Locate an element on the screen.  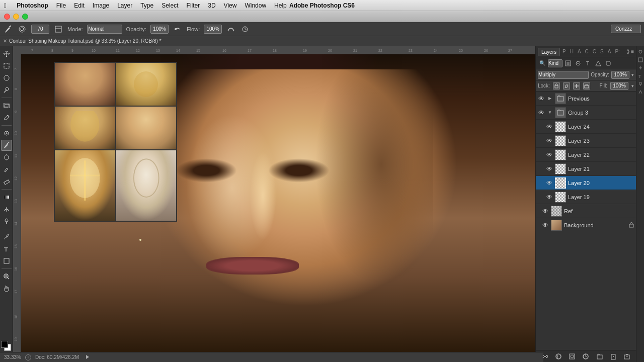
visibility-previous: 👁 is located at coordinates (541, 99).